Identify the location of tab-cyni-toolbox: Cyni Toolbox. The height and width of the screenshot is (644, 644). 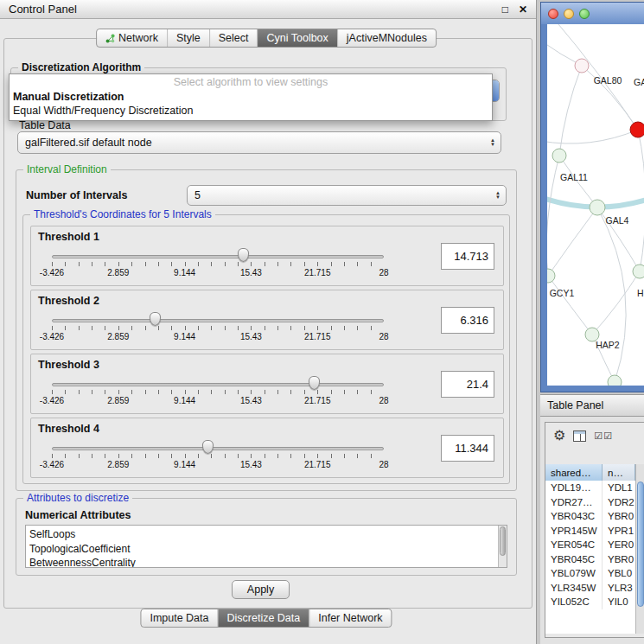
(297, 38).